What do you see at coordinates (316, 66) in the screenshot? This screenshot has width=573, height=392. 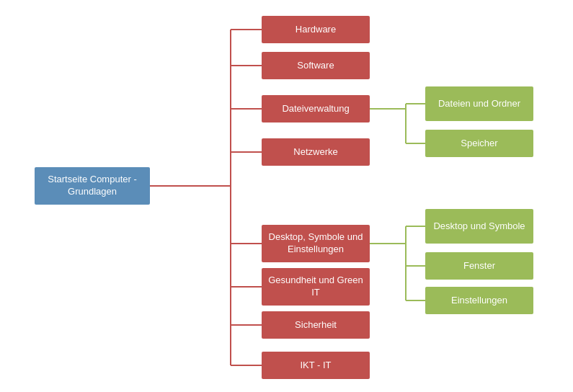 I see `software-node: Software` at bounding box center [316, 66].